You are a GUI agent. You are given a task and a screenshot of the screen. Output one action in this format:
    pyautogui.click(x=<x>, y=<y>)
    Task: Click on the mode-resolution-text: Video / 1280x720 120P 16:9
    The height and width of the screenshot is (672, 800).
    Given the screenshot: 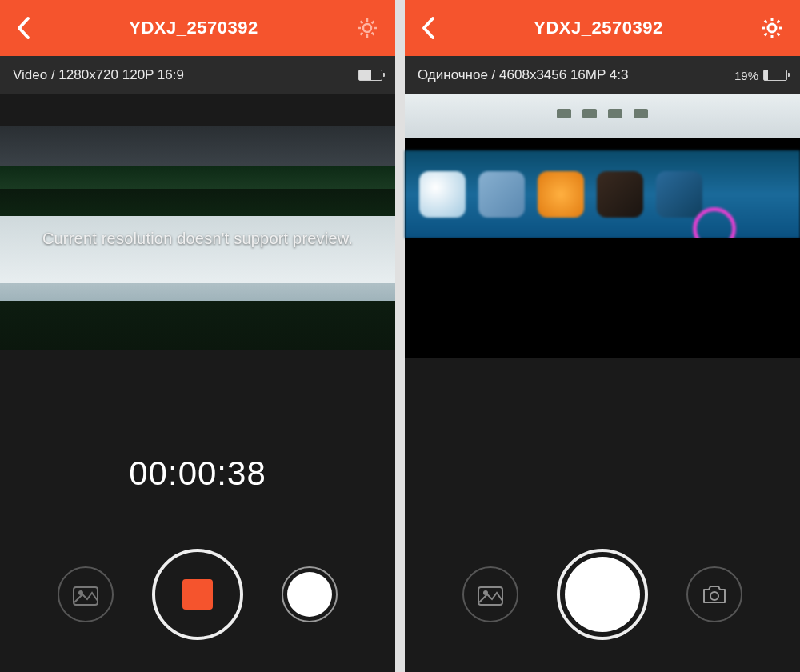 What is the action you would take?
    pyautogui.click(x=98, y=75)
    